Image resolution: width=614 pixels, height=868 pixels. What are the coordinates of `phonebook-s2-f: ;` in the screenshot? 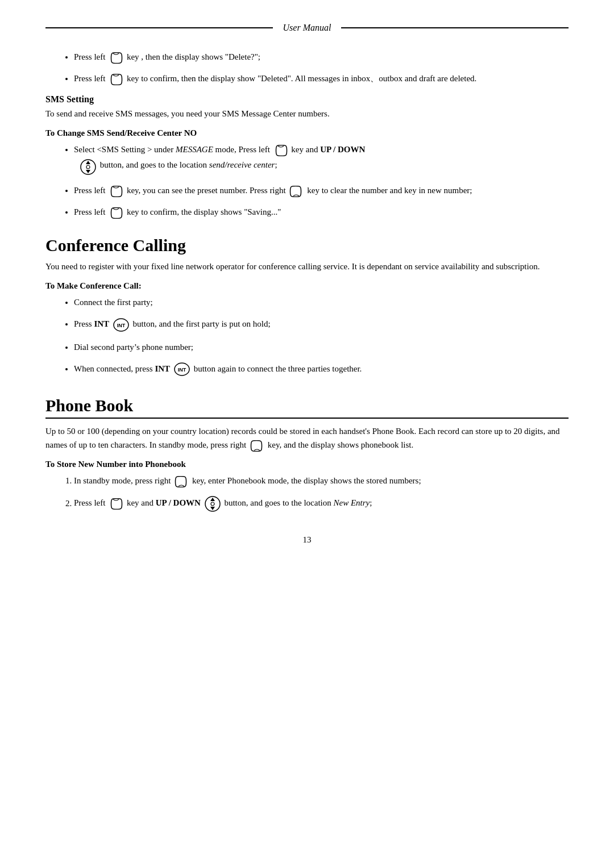 It's located at (371, 503).